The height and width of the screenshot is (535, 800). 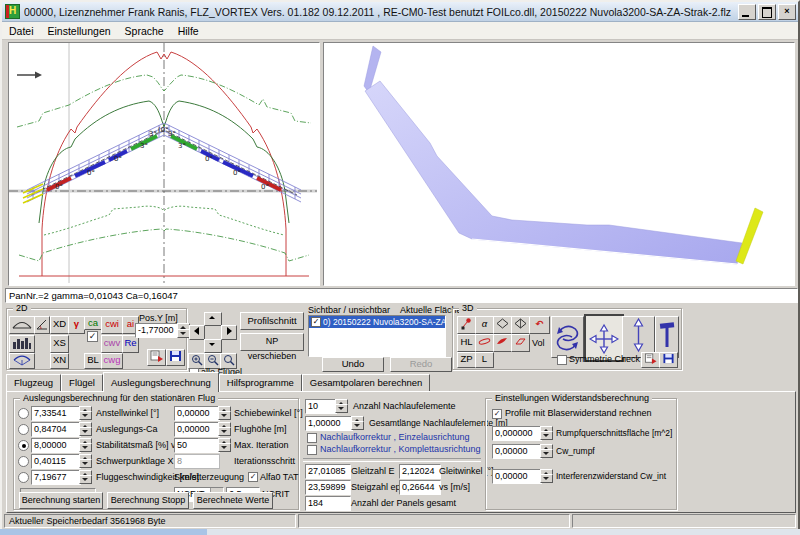 I want to click on panel-flat-button, so click(x=502, y=325).